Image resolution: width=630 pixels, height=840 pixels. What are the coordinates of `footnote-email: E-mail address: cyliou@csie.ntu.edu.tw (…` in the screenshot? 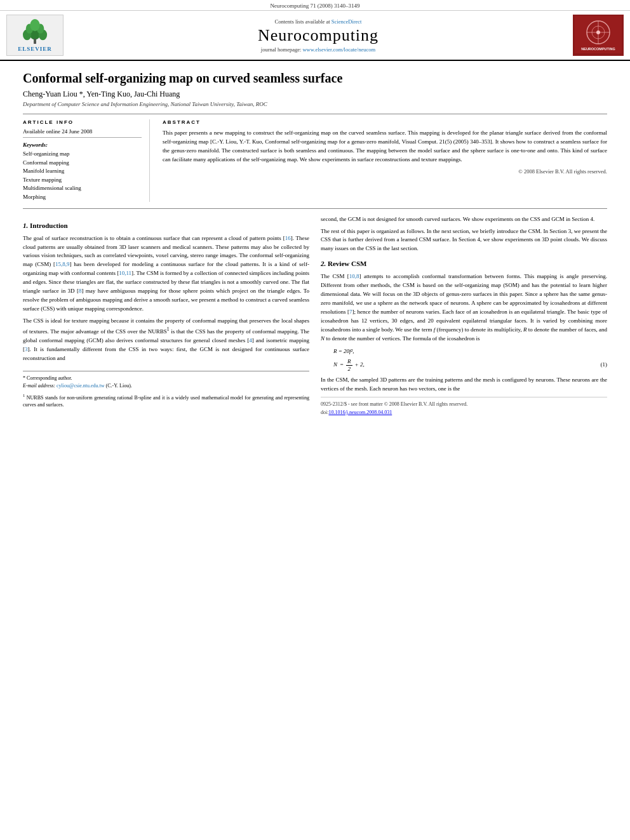 It's located at (166, 386).